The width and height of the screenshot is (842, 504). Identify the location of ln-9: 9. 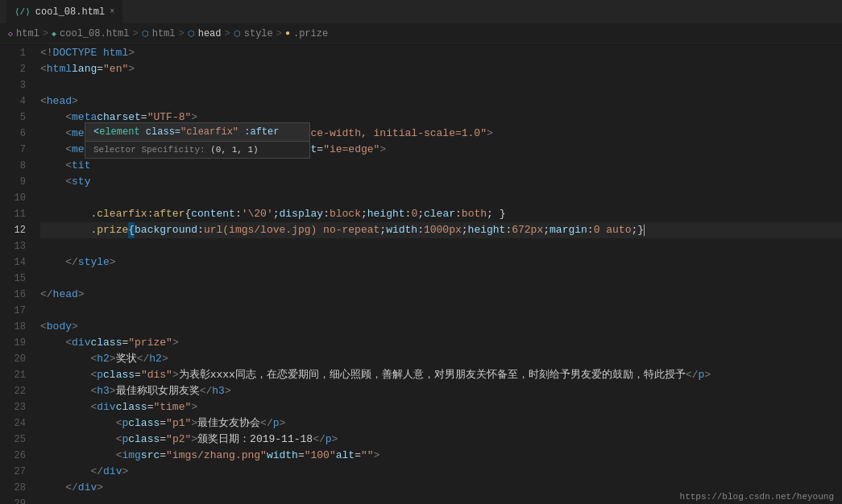
(13, 182).